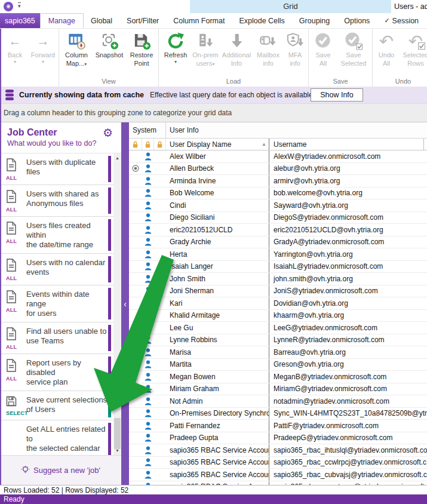  What do you see at coordinates (20, 20) in the screenshot?
I see `ribbon-tab: sapio365` at bounding box center [20, 20].